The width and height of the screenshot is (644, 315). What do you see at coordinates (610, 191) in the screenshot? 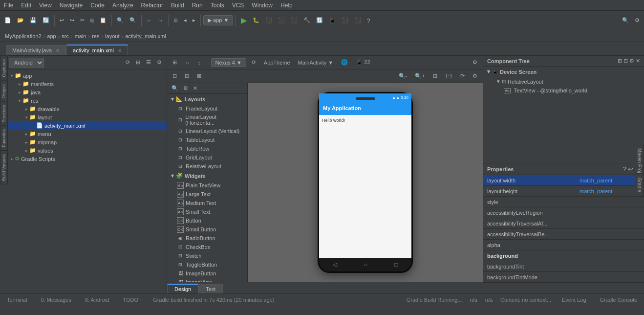
I see `prop-value-layout-height: match_parent` at bounding box center [610, 191].